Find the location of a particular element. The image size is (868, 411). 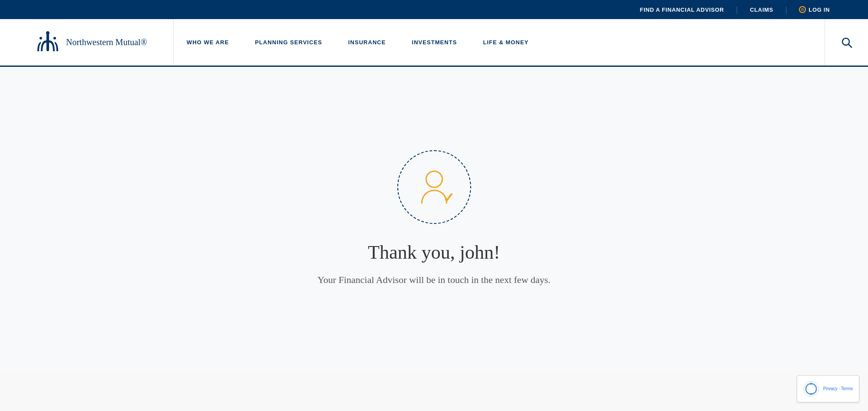

nav-links: WHO WE ARE PLANNING SERVICES INSURANCE I… is located at coordinates (499, 43).